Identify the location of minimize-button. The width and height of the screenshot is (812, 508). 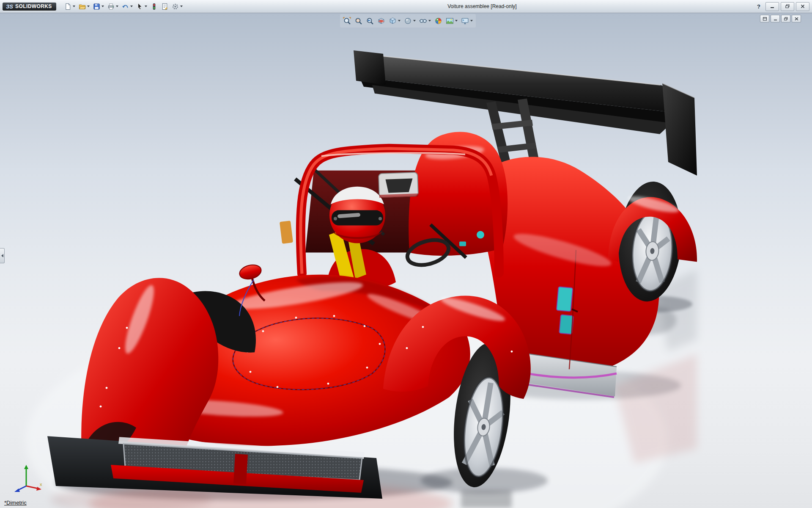
(772, 7).